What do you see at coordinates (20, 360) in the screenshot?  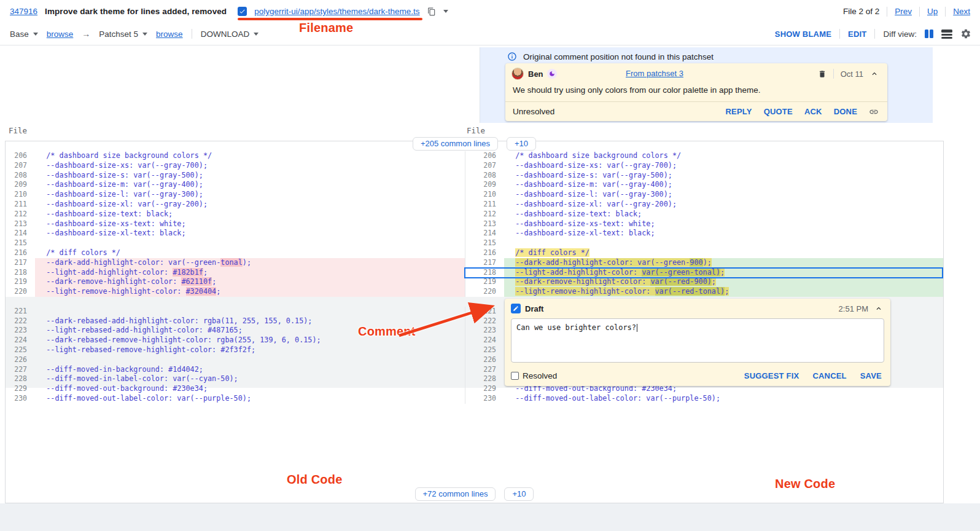 I see `line-number-left: 226` at bounding box center [20, 360].